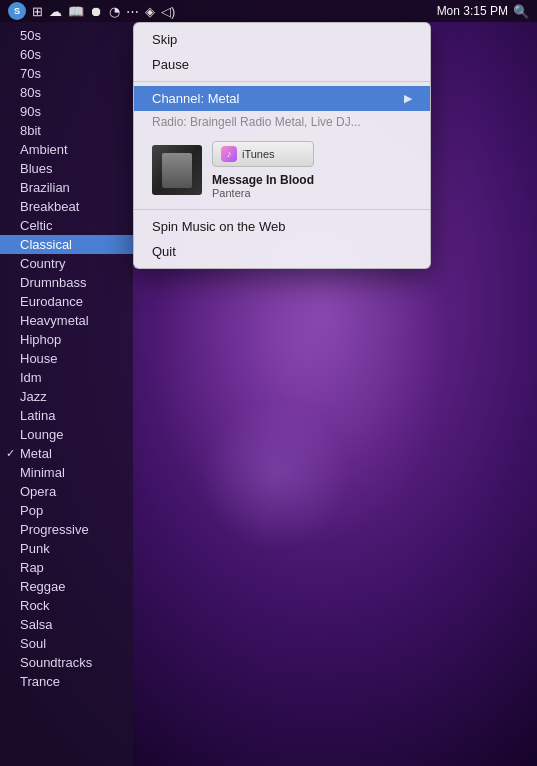  I want to click on sidebar-item-metal: Metal, so click(66, 454).